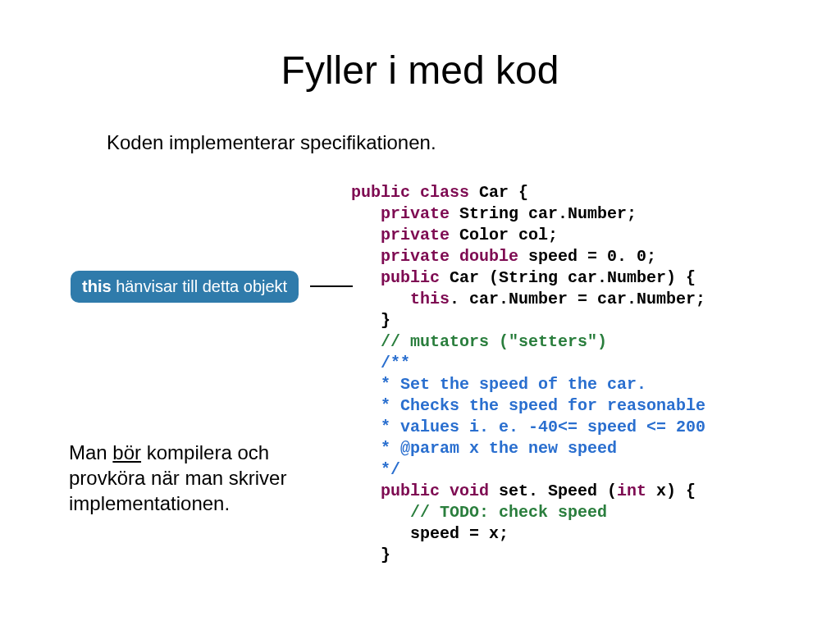 This screenshot has width=840, height=630. Describe the element at coordinates (202, 286) in the screenshot. I see `callout-text: hänvisar till detta objekt` at that location.